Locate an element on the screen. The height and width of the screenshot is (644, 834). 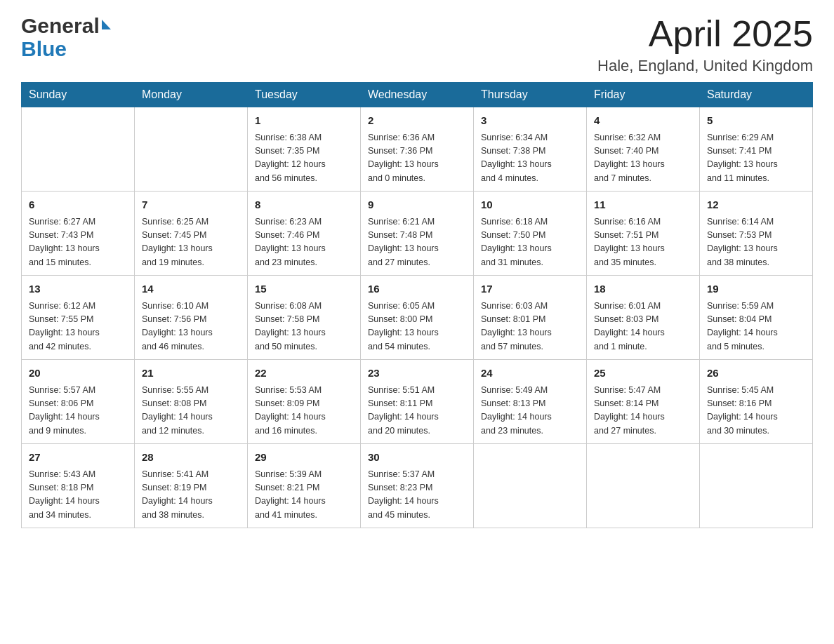
calendar-day-cell: 30Sunrise: 5:37 AM Sunset: 8:23 PM Dayli… is located at coordinates (417, 486).